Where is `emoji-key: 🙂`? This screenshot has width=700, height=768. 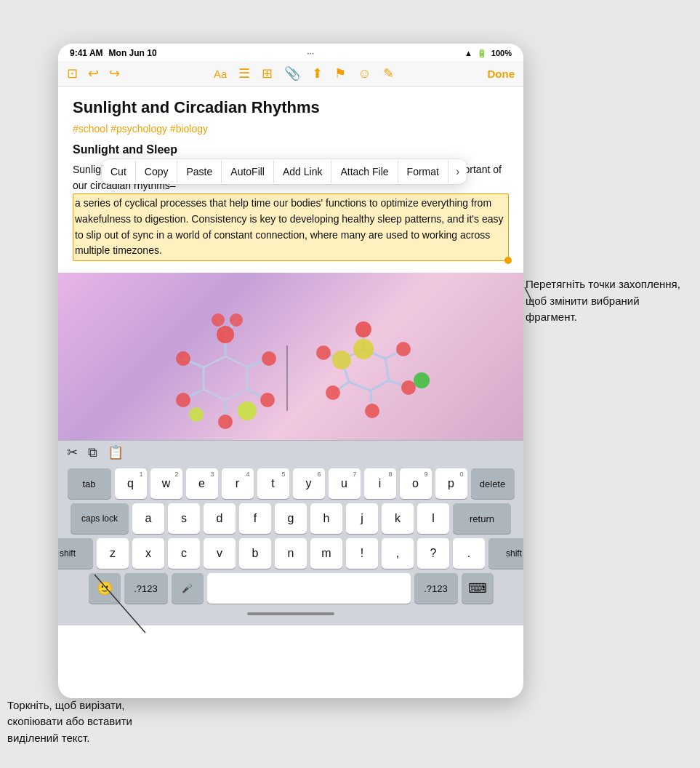
emoji-key: 🙂 is located at coordinates (105, 588).